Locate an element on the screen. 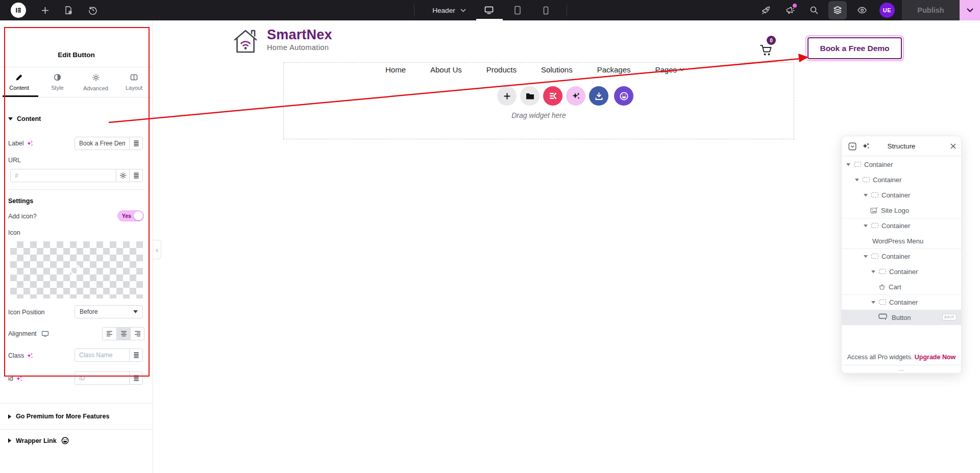  desktop-view-button is located at coordinates (489, 10).